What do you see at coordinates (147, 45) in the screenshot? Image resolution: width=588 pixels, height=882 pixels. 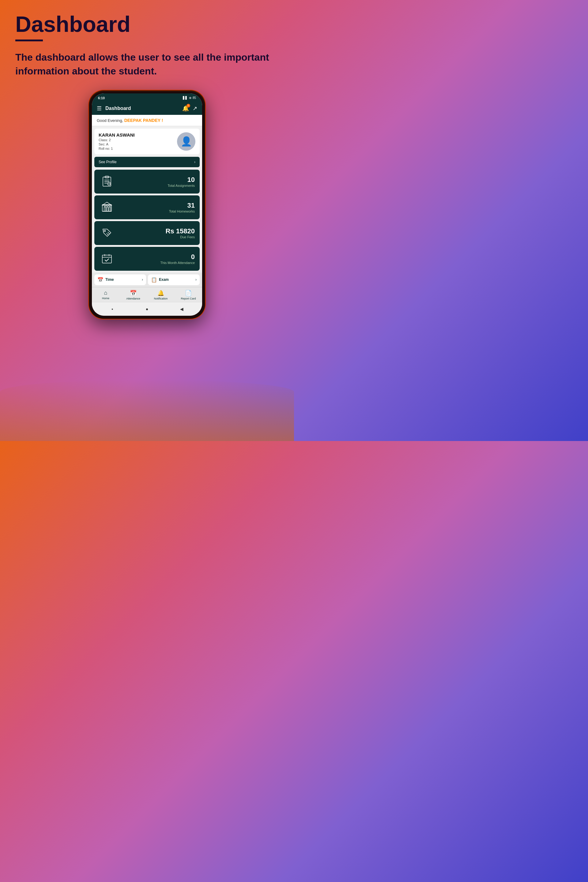 I see `title-section: Dashboard The dashboard allows the user …` at bounding box center [147, 45].